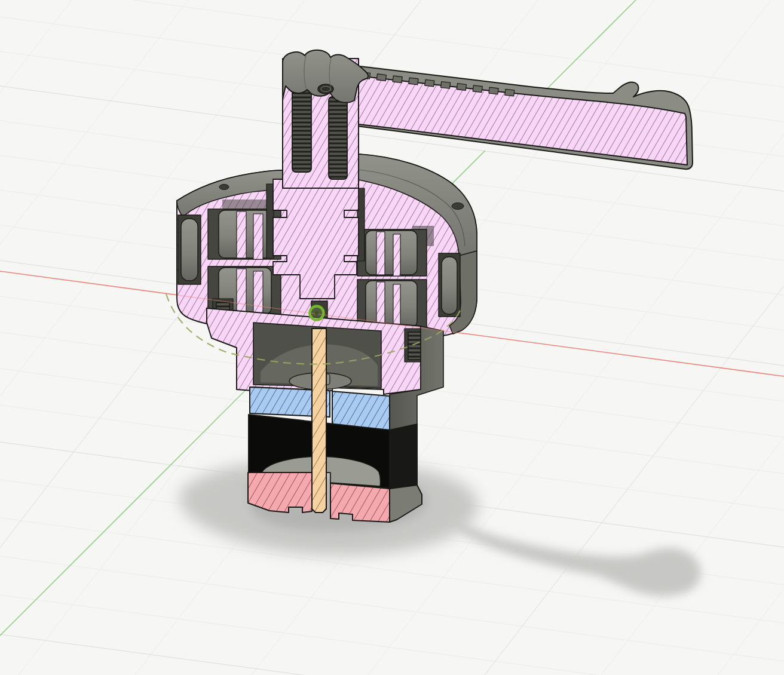 The image size is (784, 675). Describe the element at coordinates (325, 119) in the screenshot. I see `lever-stem` at that location.